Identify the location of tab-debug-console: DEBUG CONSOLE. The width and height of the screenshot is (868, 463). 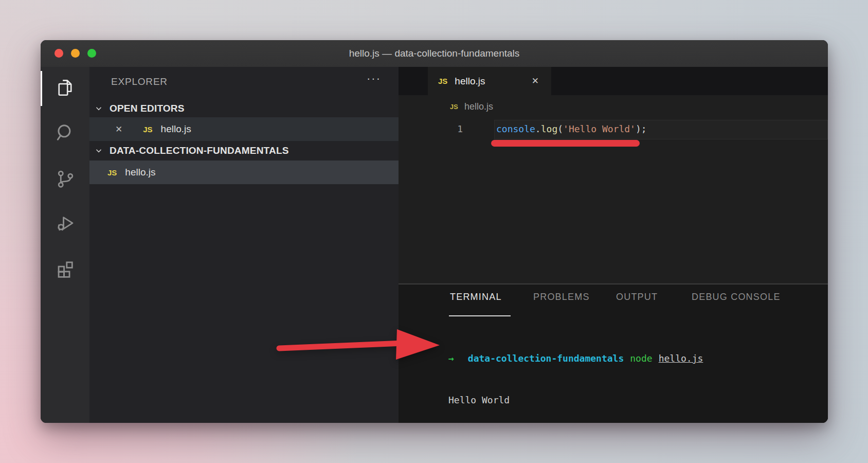
(736, 297).